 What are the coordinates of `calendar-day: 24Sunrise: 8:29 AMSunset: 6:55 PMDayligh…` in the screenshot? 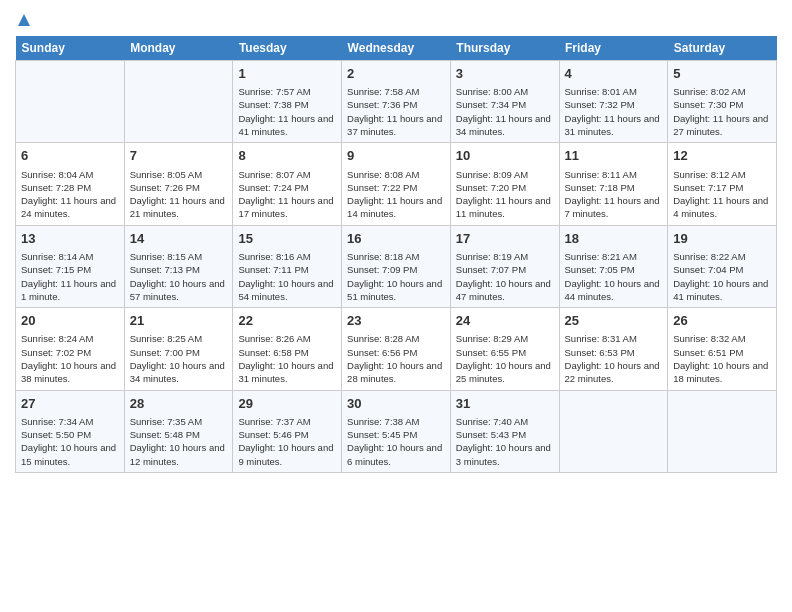 It's located at (504, 349).